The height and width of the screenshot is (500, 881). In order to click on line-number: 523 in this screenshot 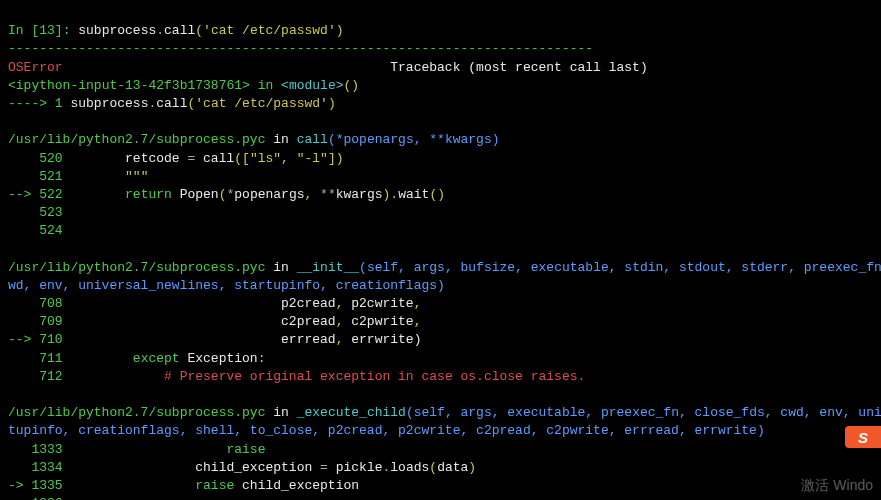, I will do `click(36, 212)`.